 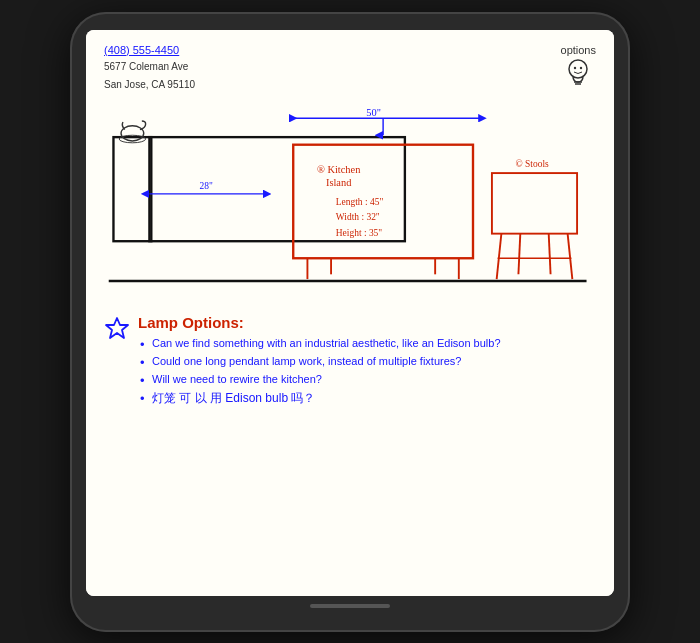 What do you see at coordinates (360, 232) in the screenshot?
I see `svg-text: Height : 35"` at bounding box center [360, 232].